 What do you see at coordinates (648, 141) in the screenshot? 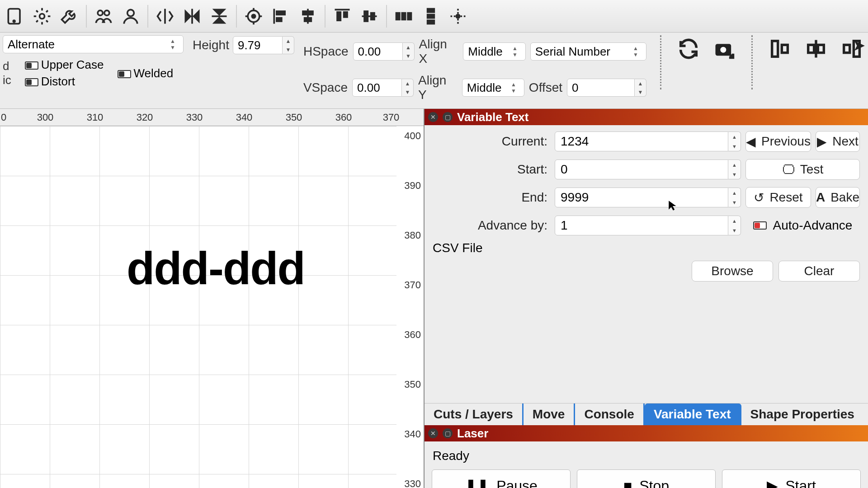
I see `current-input: ▲▼` at bounding box center [648, 141].